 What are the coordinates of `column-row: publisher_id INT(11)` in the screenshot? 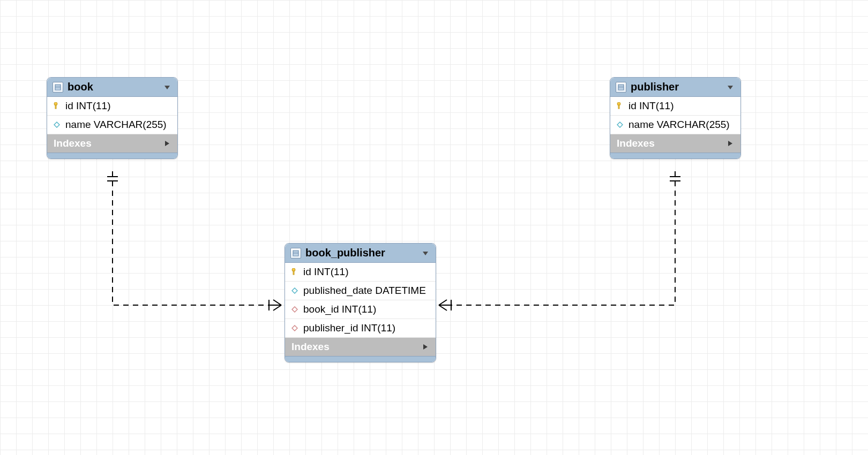 It's located at (360, 329).